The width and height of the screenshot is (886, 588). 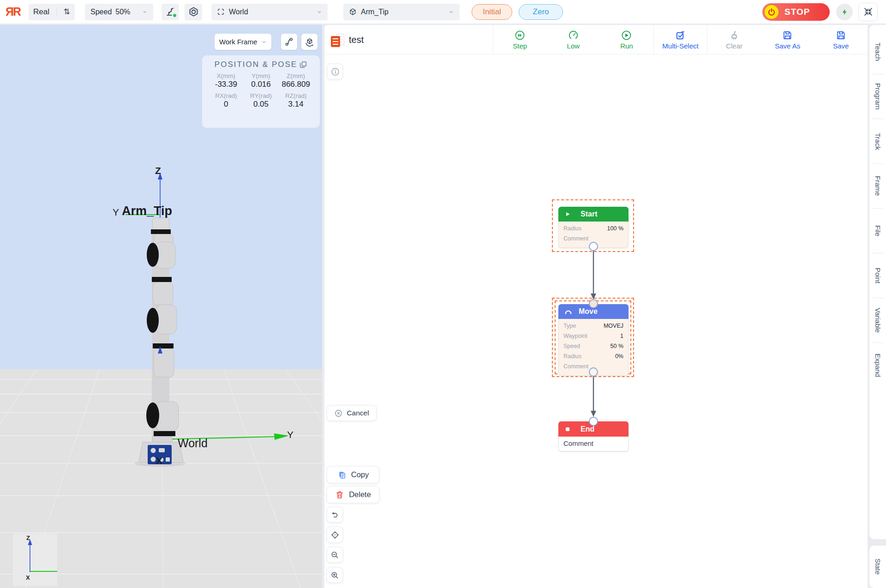 What do you see at coordinates (261, 91) in the screenshot?
I see `position-pose-panel: POSITION & POSE X(mm)-33.39 Y(mm)0.016 Z…` at bounding box center [261, 91].